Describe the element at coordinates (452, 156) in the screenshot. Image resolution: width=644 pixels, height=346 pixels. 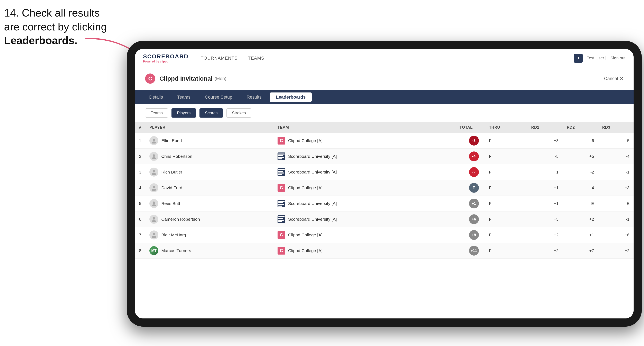
I see `total-cell: -4` at that location.